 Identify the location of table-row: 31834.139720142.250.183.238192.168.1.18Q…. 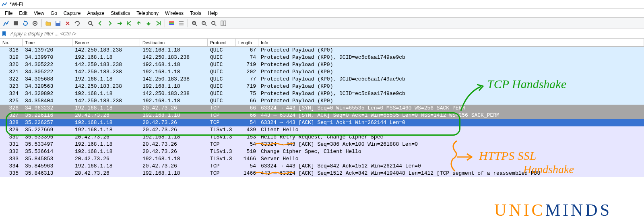
(322, 50).